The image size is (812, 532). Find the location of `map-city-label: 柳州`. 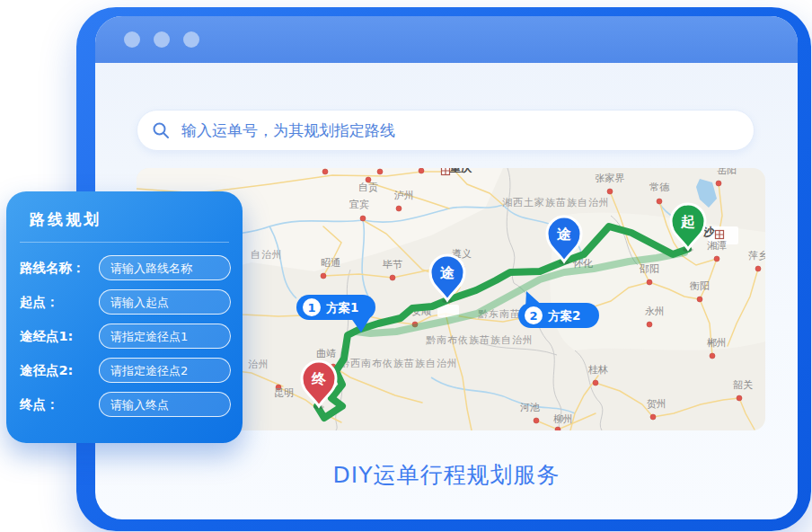

map-city-label: 柳州 is located at coordinates (563, 419).